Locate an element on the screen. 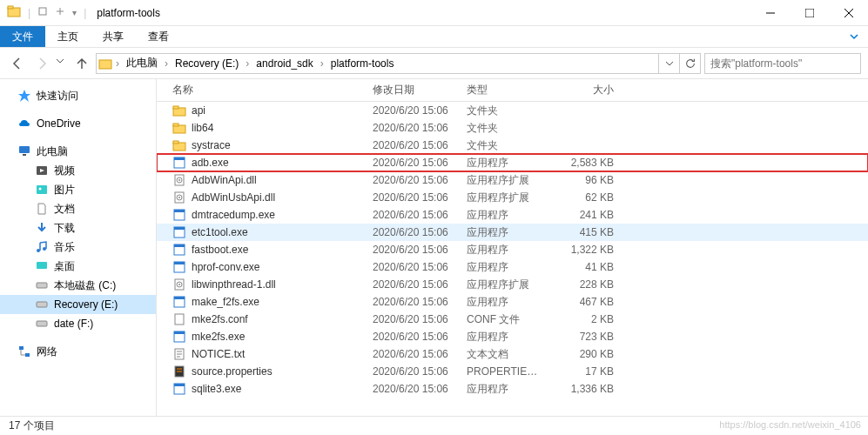 The height and width of the screenshot is (435, 868). file-row: api2020/6/20 15:06文件夹 is located at coordinates (512, 110).